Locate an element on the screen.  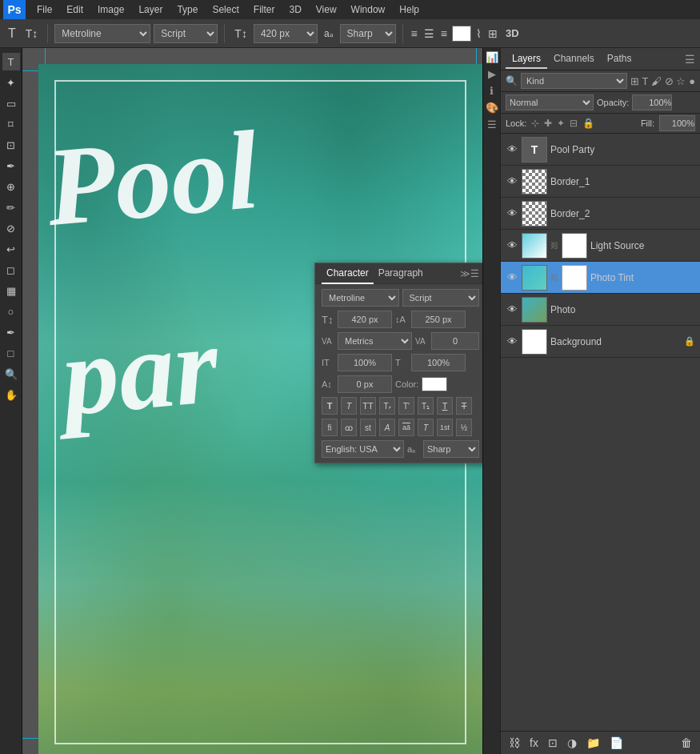
warp-btn: ⌇ is located at coordinates (478, 34).